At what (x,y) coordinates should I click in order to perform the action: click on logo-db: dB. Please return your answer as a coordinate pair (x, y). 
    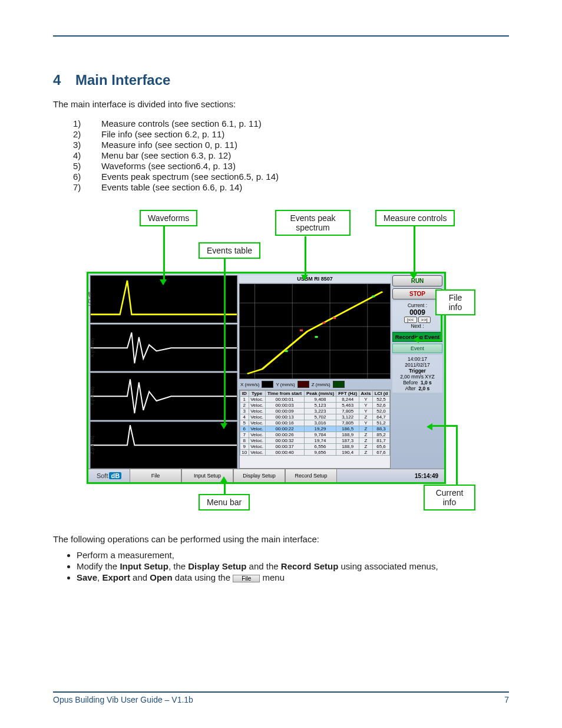
    Looking at the image, I should click on (115, 476).